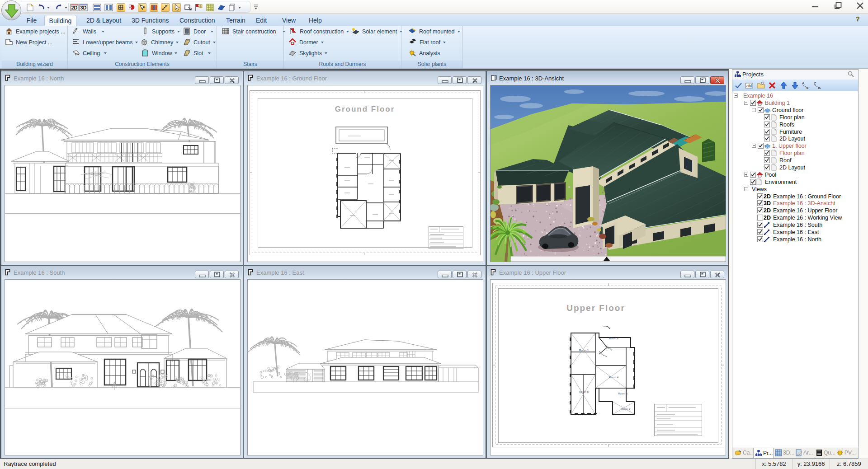 The image size is (868, 469). I want to click on svg-text: Room 1, so click(584, 350).